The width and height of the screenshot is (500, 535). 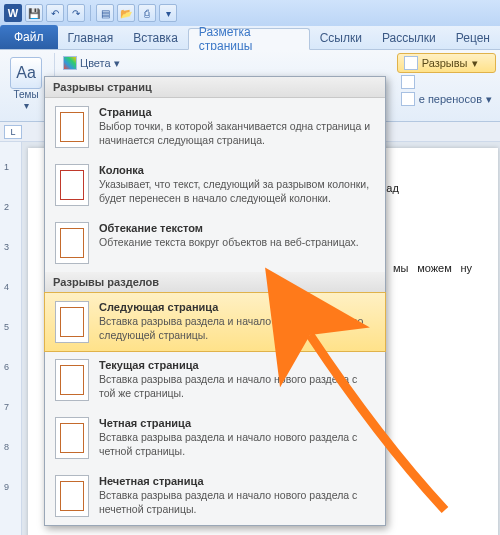 What do you see at coordinates (237, 438) in the screenshot?
I see `gallery-item-text: Четная страница Вставка разрыва раздела …` at bounding box center [237, 438].